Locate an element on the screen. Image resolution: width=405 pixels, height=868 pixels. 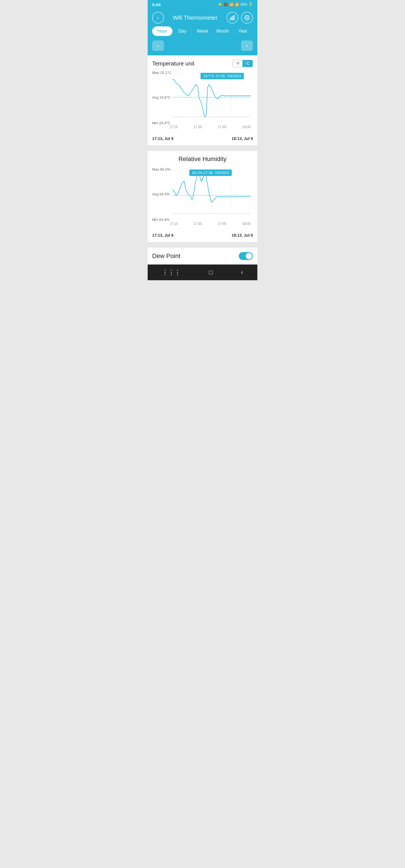
hum-x-1: 17:30 is located at coordinates (198, 224).